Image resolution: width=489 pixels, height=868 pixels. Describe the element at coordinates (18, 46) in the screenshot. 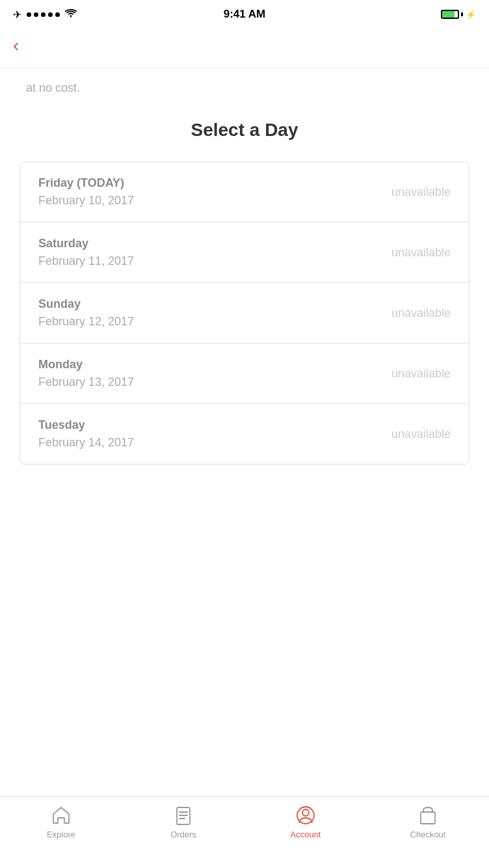

I see `back-button: ‹` at that location.